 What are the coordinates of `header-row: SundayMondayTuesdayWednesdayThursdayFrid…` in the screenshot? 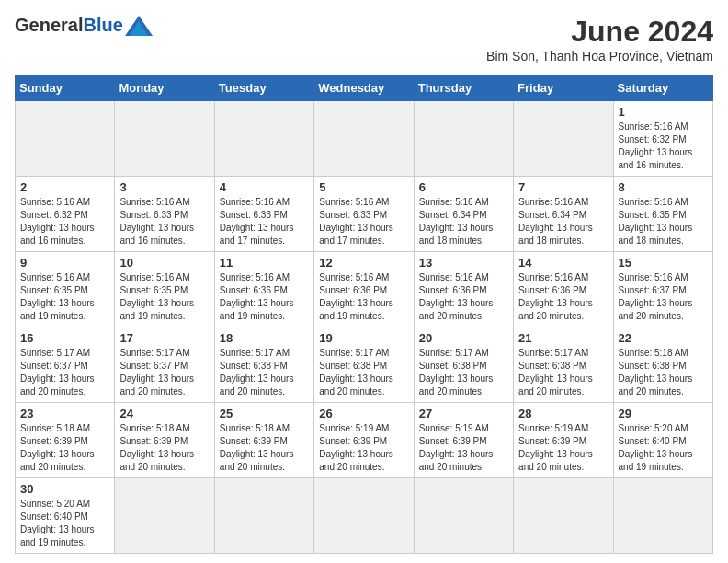 It's located at (364, 88).